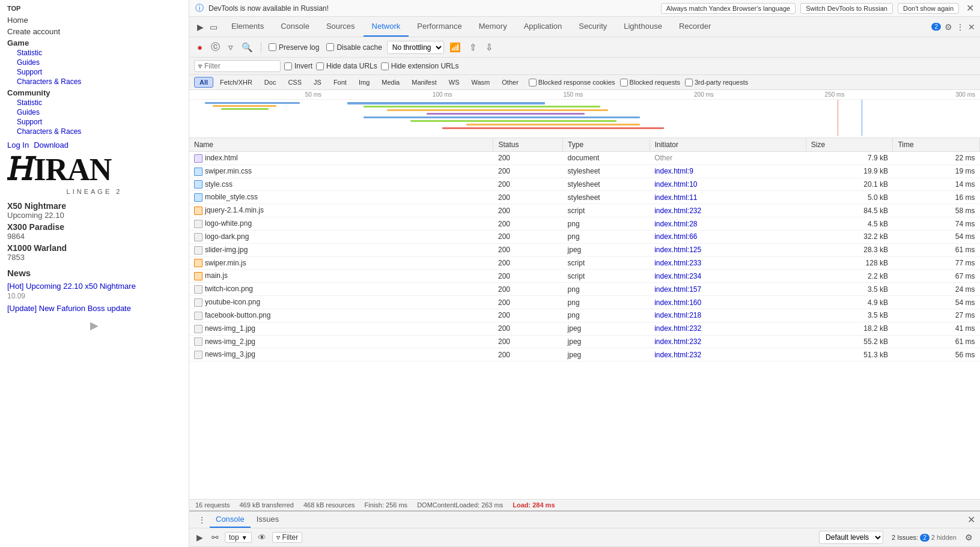 Image resolution: width=980 pixels, height=547 pixels. What do you see at coordinates (728, 355) in the screenshot?
I see `row-initiator: index.html:232` at bounding box center [728, 355].